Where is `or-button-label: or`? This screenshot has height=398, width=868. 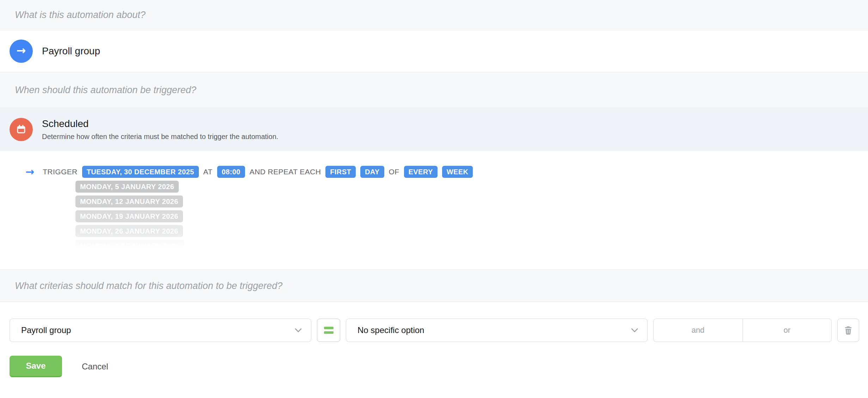 or-button-label: or is located at coordinates (787, 330).